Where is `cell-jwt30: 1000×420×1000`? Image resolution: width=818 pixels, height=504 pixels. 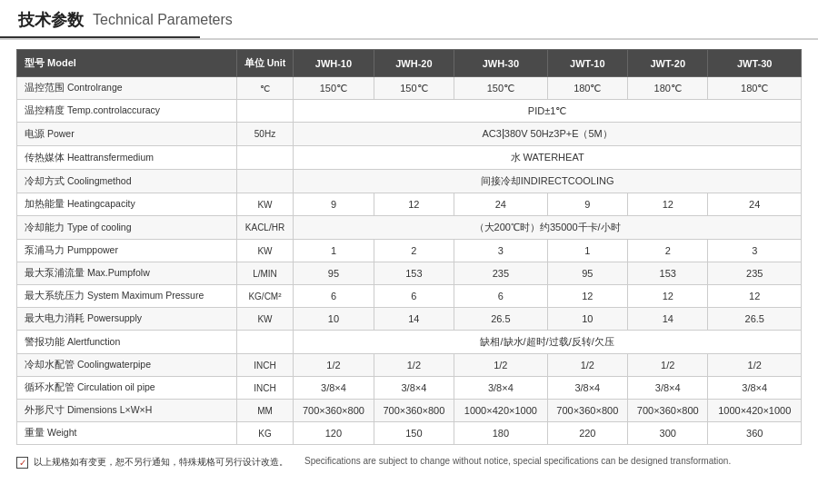 cell-jwt30: 1000×420×1000 is located at coordinates (754, 410).